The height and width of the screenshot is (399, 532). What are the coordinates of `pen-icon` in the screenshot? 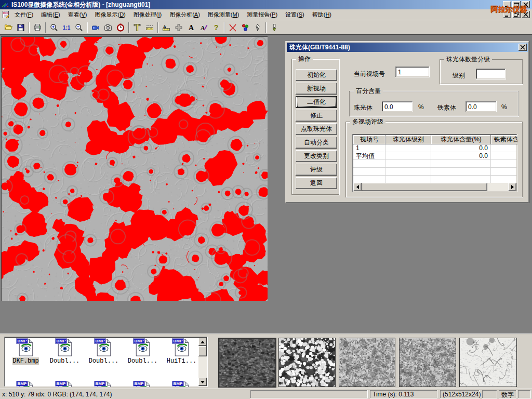 It's located at (258, 27).